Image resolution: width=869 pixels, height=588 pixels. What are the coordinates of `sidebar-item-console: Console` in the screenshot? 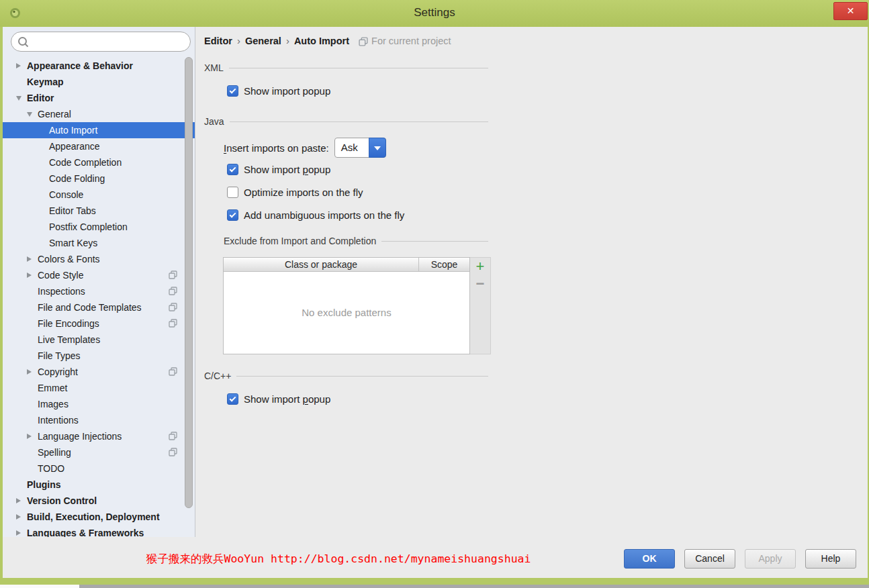 It's located at (99, 195).